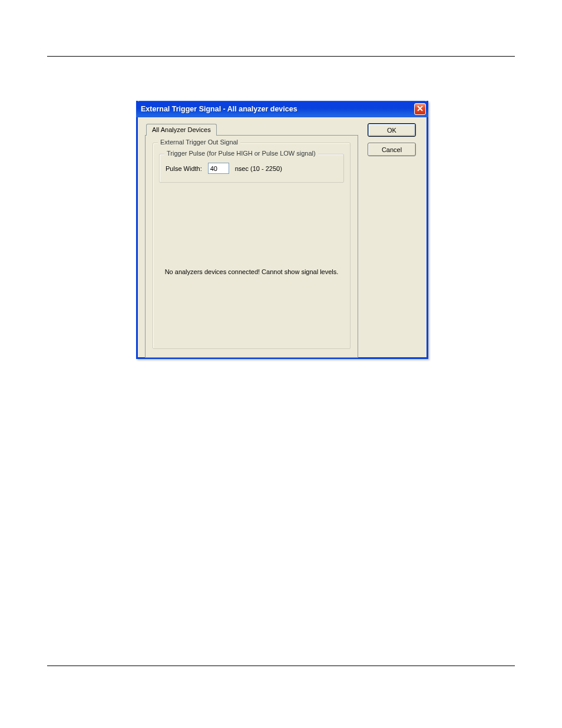 The image size is (562, 728). I want to click on status-message: No analyzers devices connected! Cannot s…, so click(252, 272).